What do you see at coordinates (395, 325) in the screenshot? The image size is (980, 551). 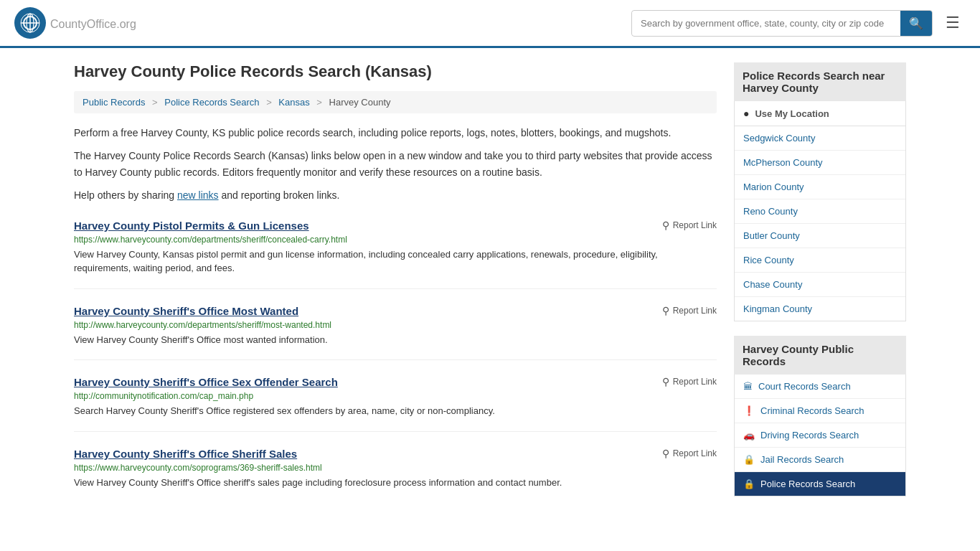 I see `result-url: http://www.harveycounty.com/departments/…` at bounding box center [395, 325].